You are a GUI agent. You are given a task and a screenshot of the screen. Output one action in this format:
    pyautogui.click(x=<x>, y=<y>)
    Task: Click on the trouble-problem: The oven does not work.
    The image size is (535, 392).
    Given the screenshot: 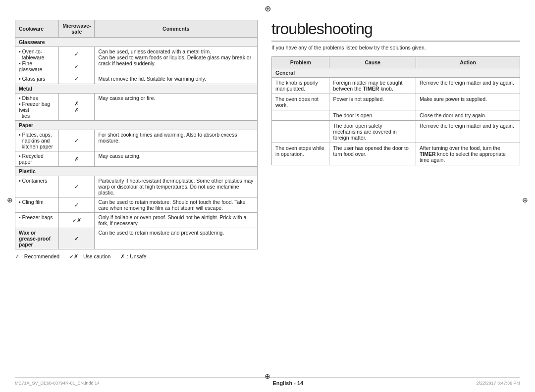 What is the action you would take?
    pyautogui.click(x=301, y=102)
    